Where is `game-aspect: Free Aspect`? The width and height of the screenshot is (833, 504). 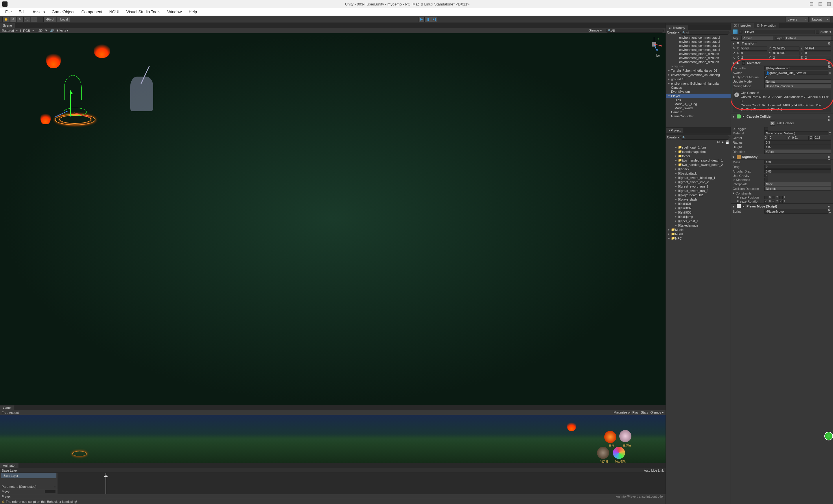
game-aspect: Free Aspect is located at coordinates (10, 413).